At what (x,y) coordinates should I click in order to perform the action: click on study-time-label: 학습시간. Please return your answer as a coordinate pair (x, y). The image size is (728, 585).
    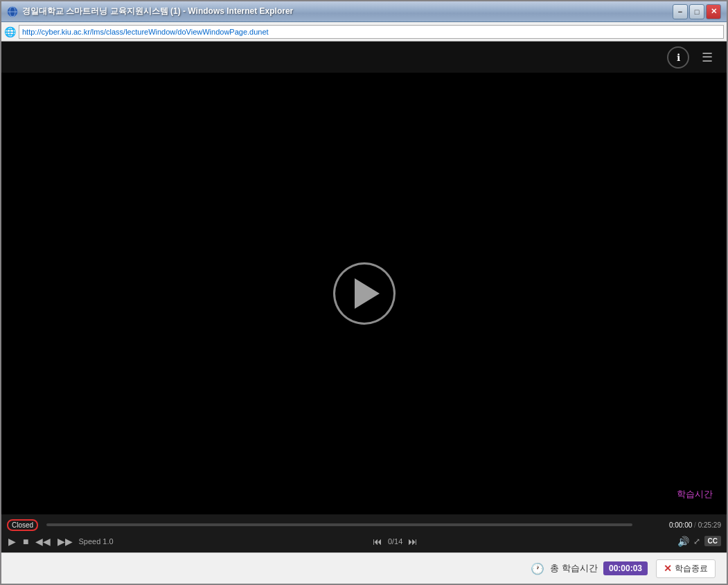
    Looking at the image, I should click on (695, 494).